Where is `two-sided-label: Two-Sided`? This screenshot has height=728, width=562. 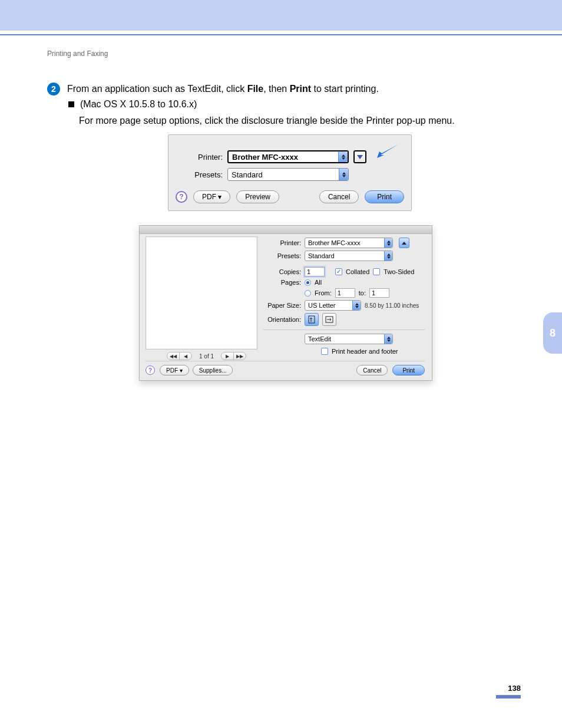
two-sided-label: Two-Sided is located at coordinates (399, 272).